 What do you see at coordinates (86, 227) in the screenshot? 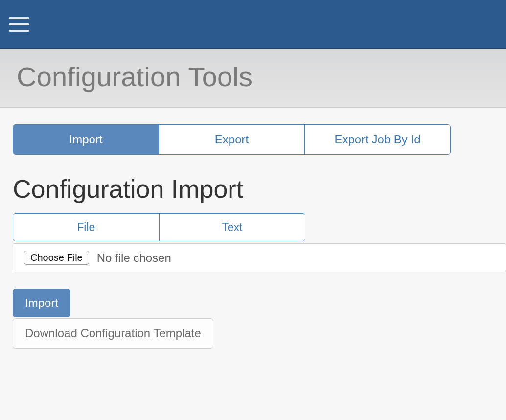
I see `subtab-file: File` at bounding box center [86, 227].